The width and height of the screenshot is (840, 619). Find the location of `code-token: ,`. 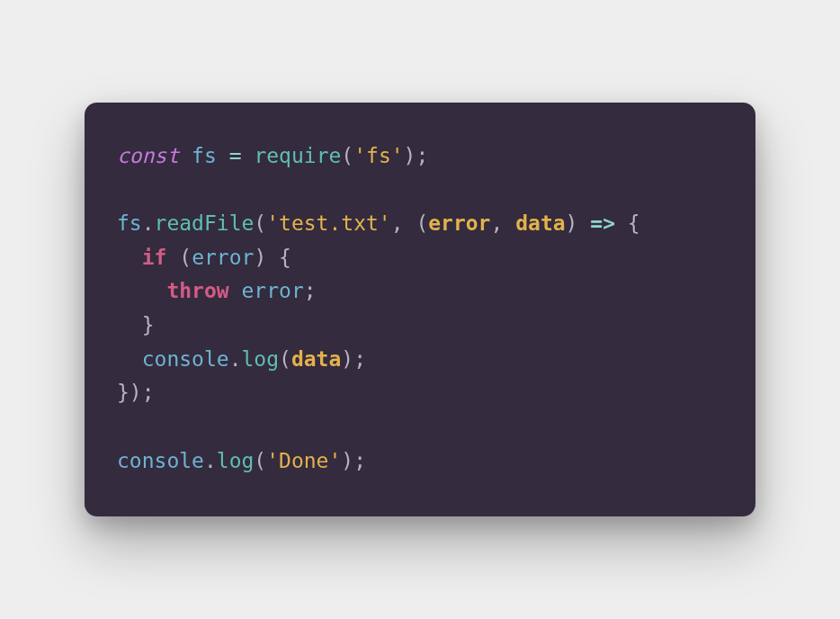

code-token: , is located at coordinates (503, 223).